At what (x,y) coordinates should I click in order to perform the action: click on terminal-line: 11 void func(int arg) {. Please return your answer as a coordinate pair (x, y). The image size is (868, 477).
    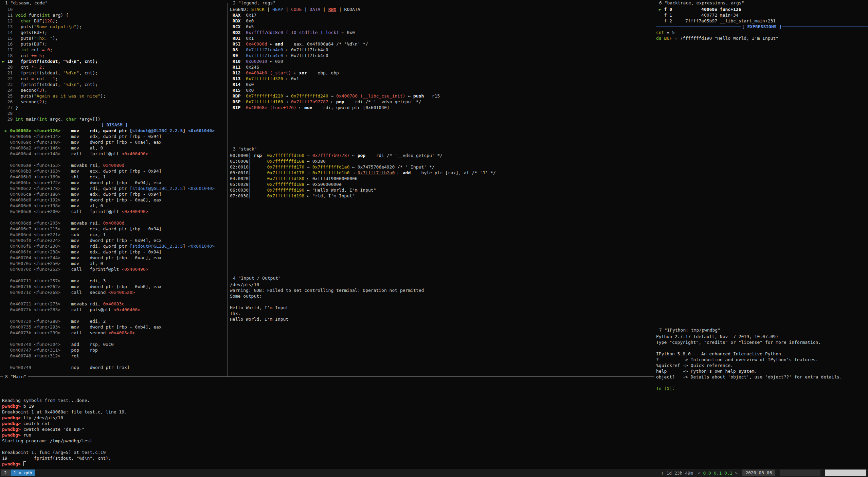
    Looking at the image, I should click on (114, 15).